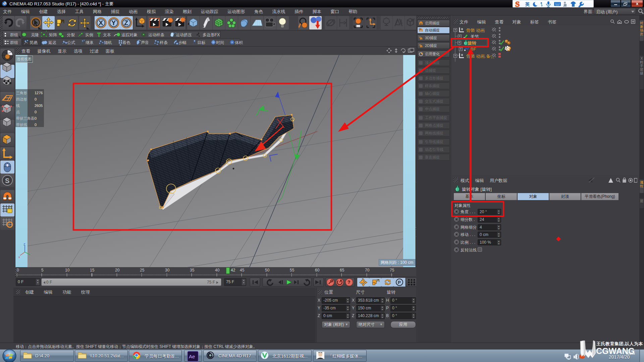 The image size is (644, 362). Describe the element at coordinates (7, 181) in the screenshot. I see `svg-text: S` at that location.